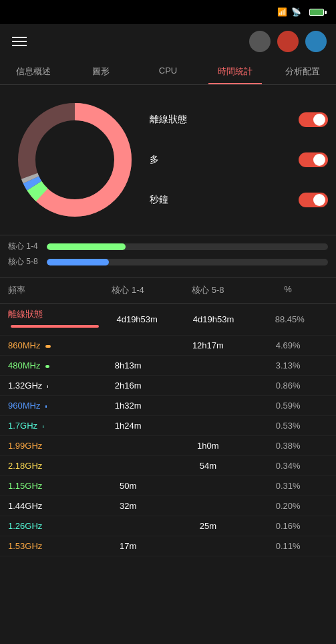  Describe the element at coordinates (168, 446) in the screenshot. I see `table-row: 1.99GHz 1h0m 0.38%` at that location.